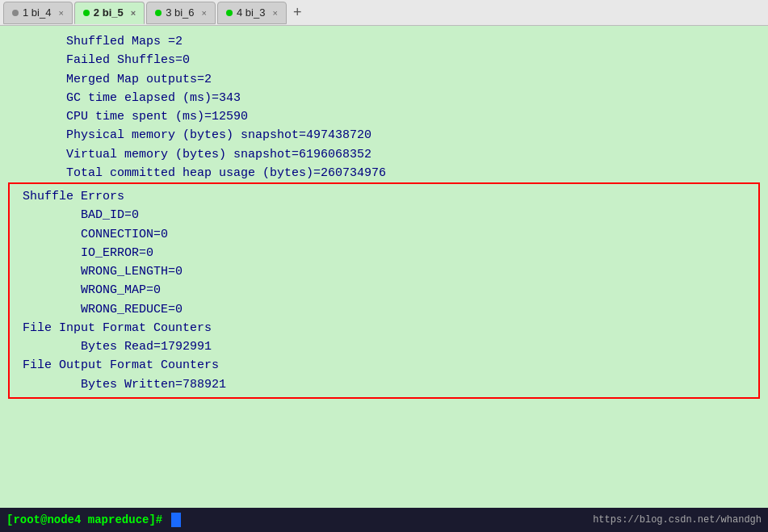 The width and height of the screenshot is (768, 532). Describe the element at coordinates (384, 347) in the screenshot. I see `line-bytes-read: Bytes Read=1792991` at that location.